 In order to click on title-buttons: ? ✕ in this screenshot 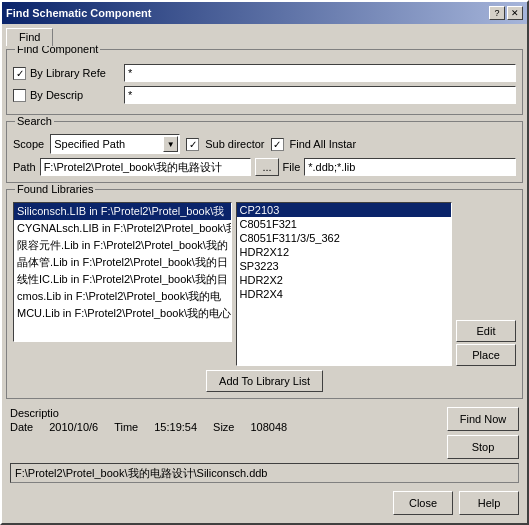, I will do `click(506, 13)`.